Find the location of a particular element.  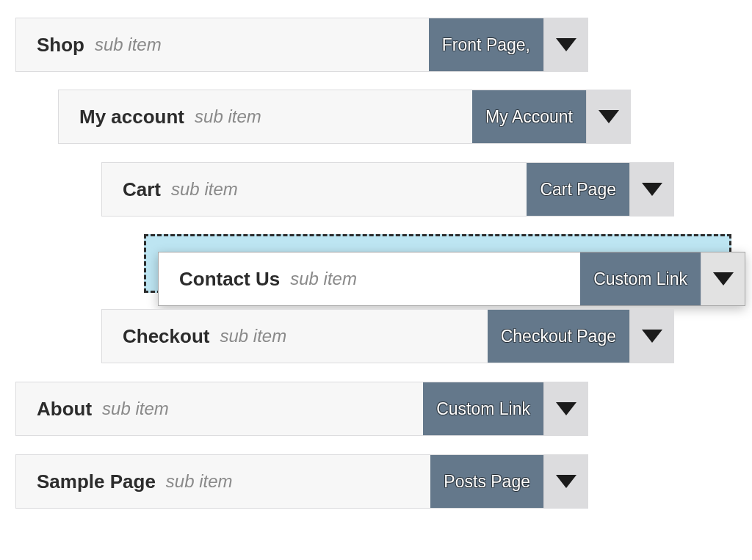

menu-item-shop: Shop sub item Front Page, is located at coordinates (302, 45).